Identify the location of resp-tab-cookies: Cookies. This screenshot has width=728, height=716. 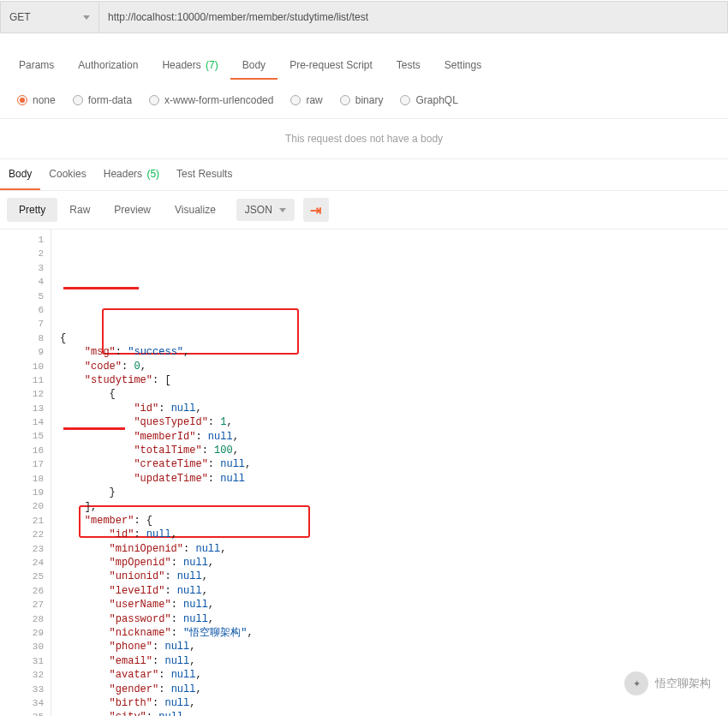
(67, 175).